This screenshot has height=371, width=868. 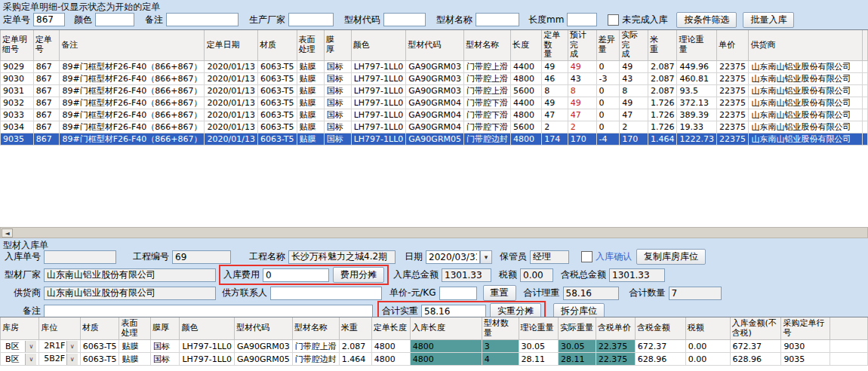 I want to click on remark-filter-input, so click(x=202, y=20).